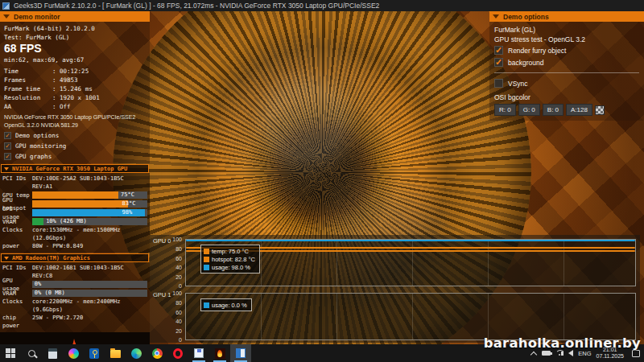 Image resolution: width=644 pixels, height=362 pixels. Describe the element at coordinates (10, 353) in the screenshot. I see `windows-logo-icon` at that location.